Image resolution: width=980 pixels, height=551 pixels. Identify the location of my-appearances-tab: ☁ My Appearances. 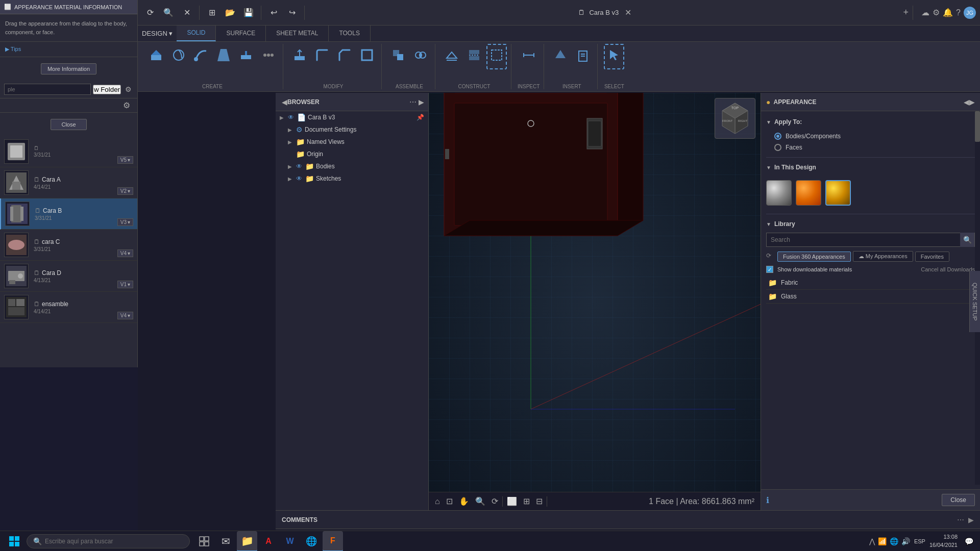
(883, 256).